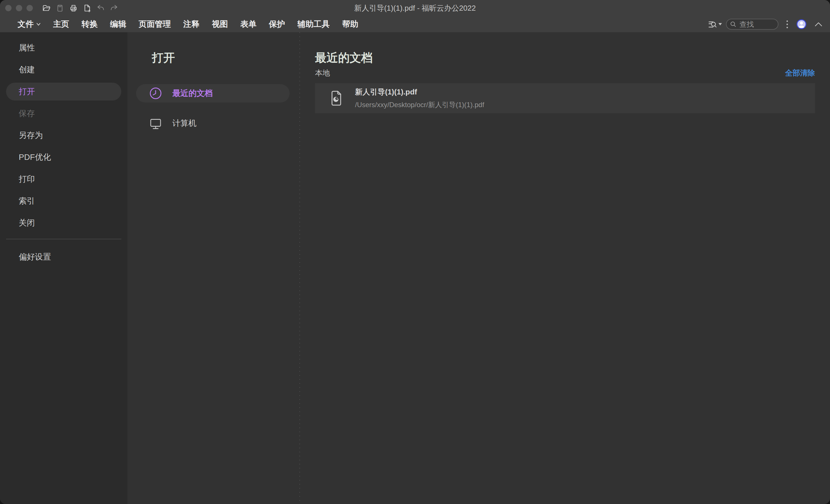 The height and width of the screenshot is (504, 830). What do you see at coordinates (100, 8) in the screenshot?
I see `undo-icon` at bounding box center [100, 8].